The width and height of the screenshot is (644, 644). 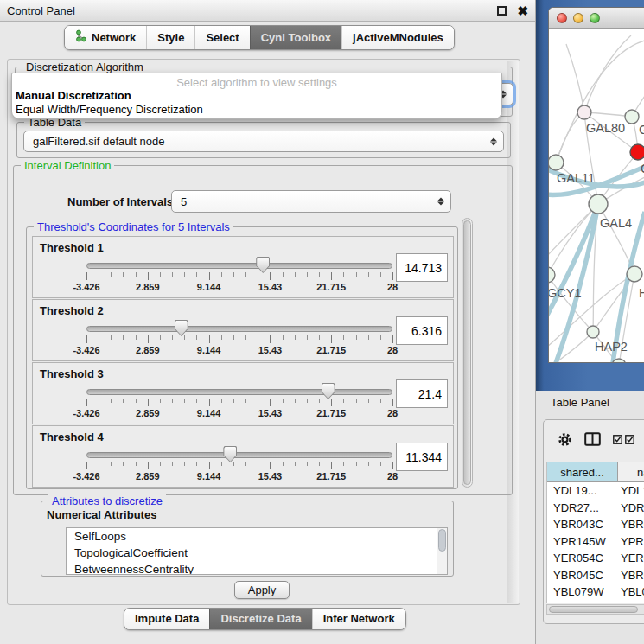 What do you see at coordinates (637, 152) in the screenshot?
I see `network-node-c` at bounding box center [637, 152].